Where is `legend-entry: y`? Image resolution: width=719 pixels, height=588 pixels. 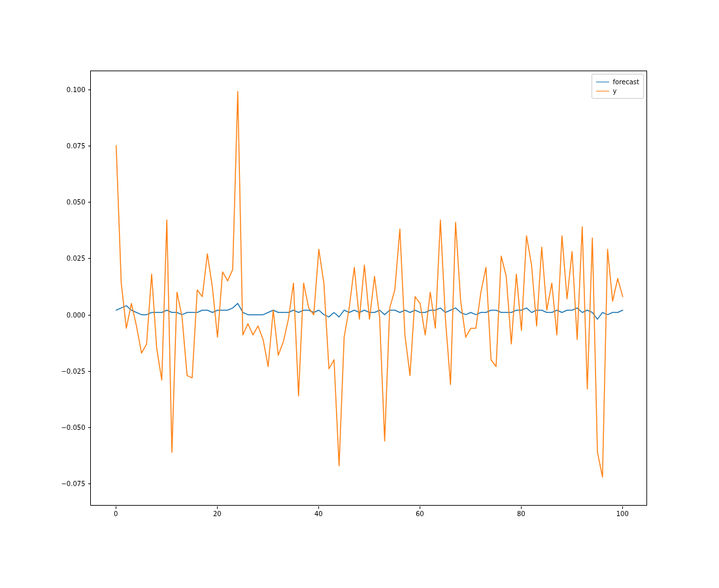
legend-entry: y is located at coordinates (618, 91).